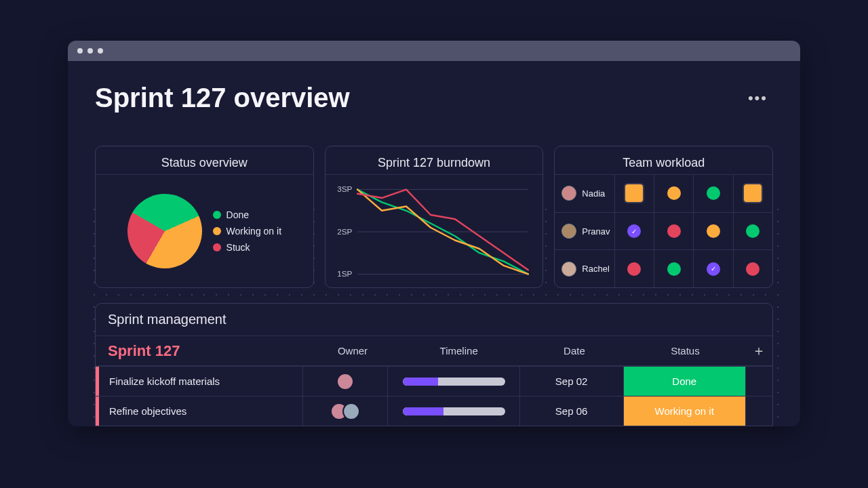 This screenshot has width=868, height=488. I want to click on member-name: Rachel, so click(595, 268).